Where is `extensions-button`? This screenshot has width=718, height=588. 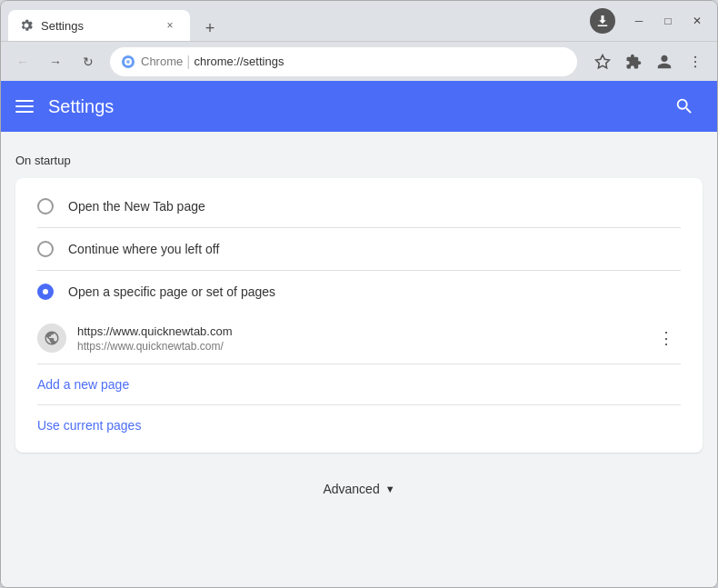 extensions-button is located at coordinates (633, 62).